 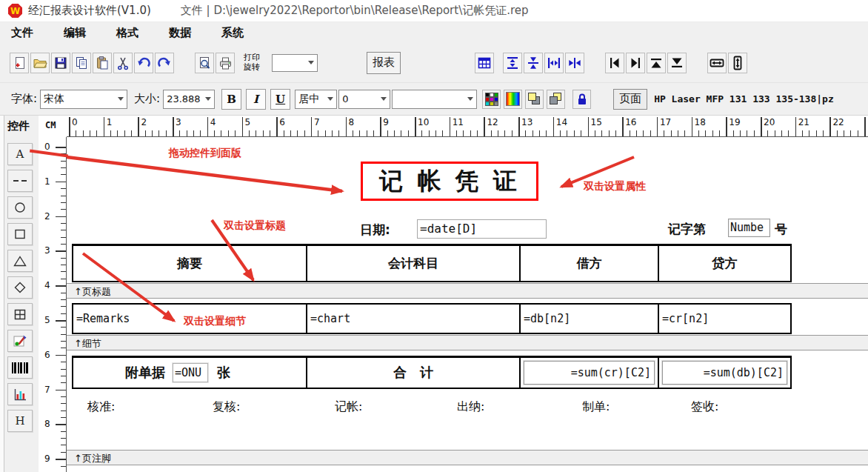 What do you see at coordinates (40, 63) in the screenshot?
I see `open-file-icon` at bounding box center [40, 63].